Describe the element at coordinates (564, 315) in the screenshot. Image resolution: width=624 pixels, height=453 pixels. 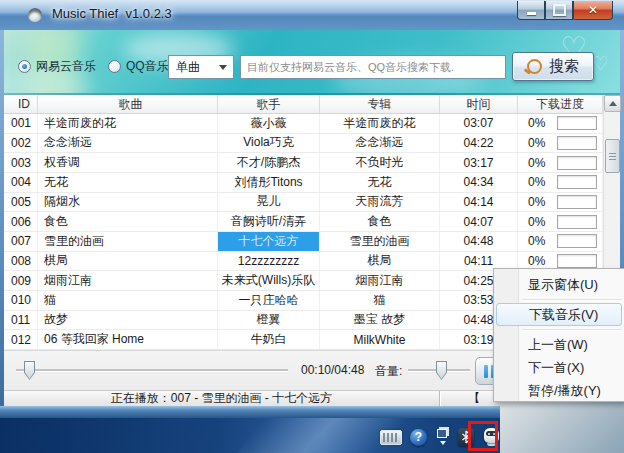
I see `menu-item-label: 下载音乐(V)` at that location.